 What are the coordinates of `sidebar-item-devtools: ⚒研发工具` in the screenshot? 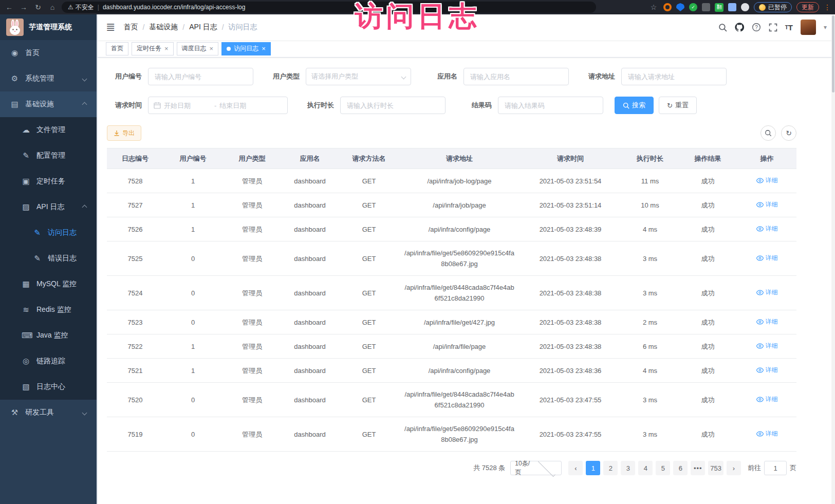 It's located at (48, 413).